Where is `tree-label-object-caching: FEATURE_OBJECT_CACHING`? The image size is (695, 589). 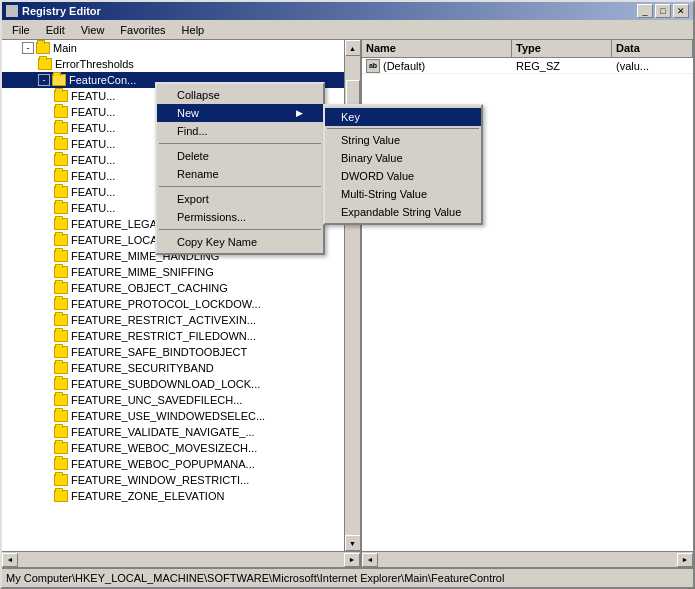
tree-label-object-caching: FEATURE_OBJECT_CACHING is located at coordinates (150, 288).